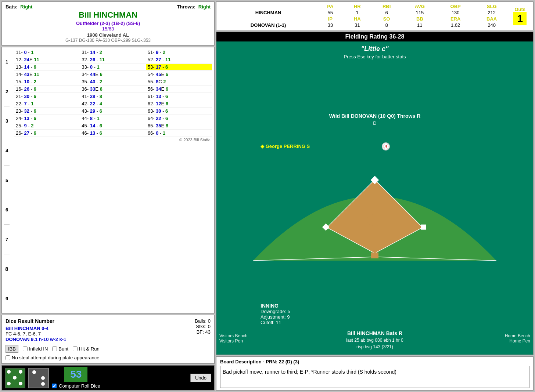 The height and width of the screenshot is (392, 535). I want to click on roll-cell: 63- 30 - 6, so click(179, 111).